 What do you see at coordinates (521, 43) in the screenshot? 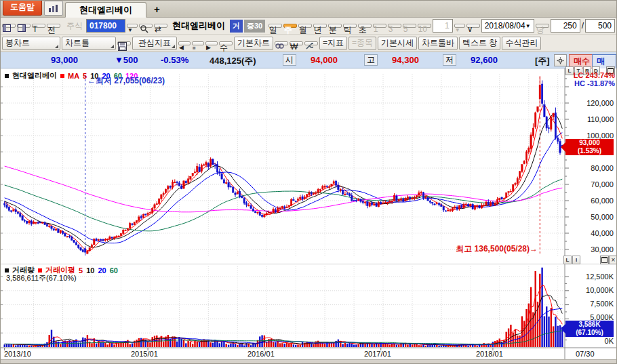
I see `formula-manager-button: 수식관리` at bounding box center [521, 43].